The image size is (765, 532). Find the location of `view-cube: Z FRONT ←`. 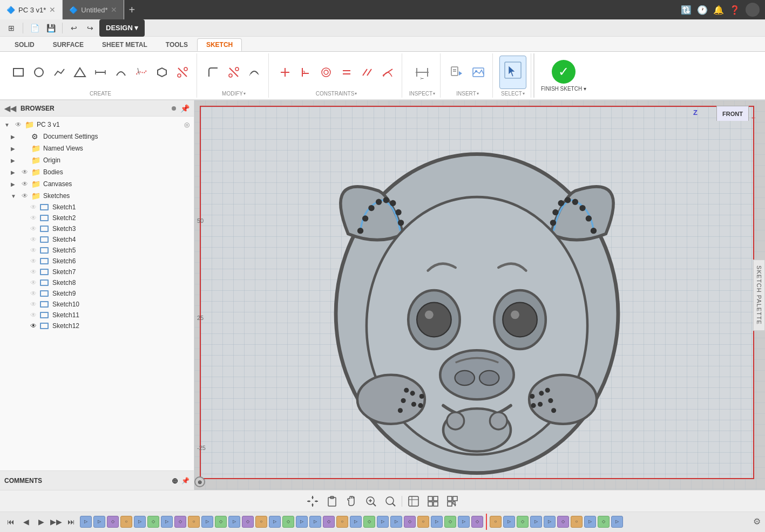

view-cube: Z FRONT ← is located at coordinates (733, 122).